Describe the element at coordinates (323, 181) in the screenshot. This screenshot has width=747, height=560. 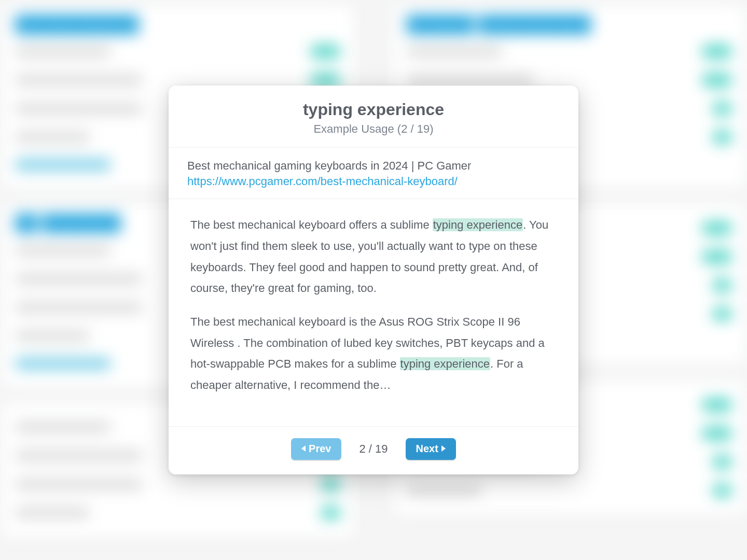
I see `source-url-link: https://www.pcgamer.com/best-mechanical-…` at that location.